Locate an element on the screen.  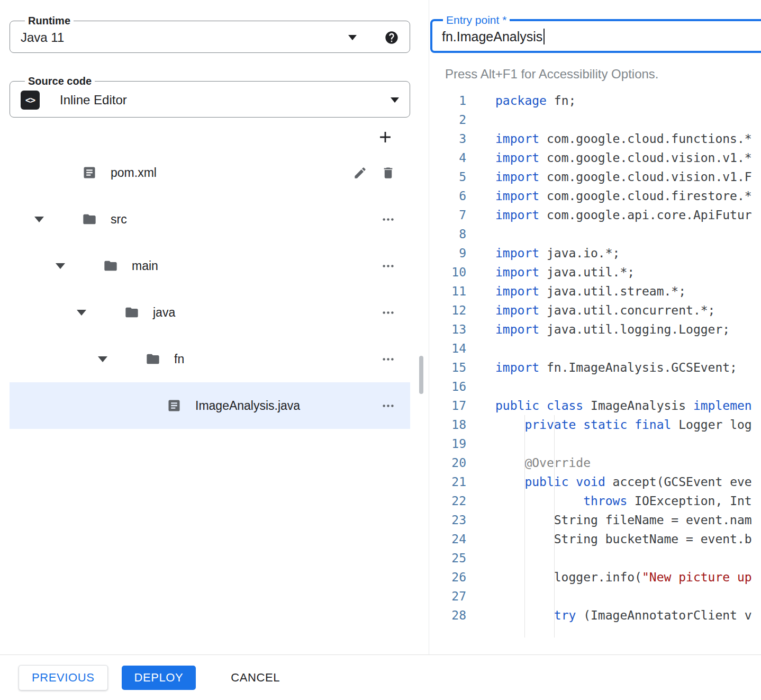
action-bar: PREVIOUS DEPLOY CANCEL is located at coordinates (380, 677).